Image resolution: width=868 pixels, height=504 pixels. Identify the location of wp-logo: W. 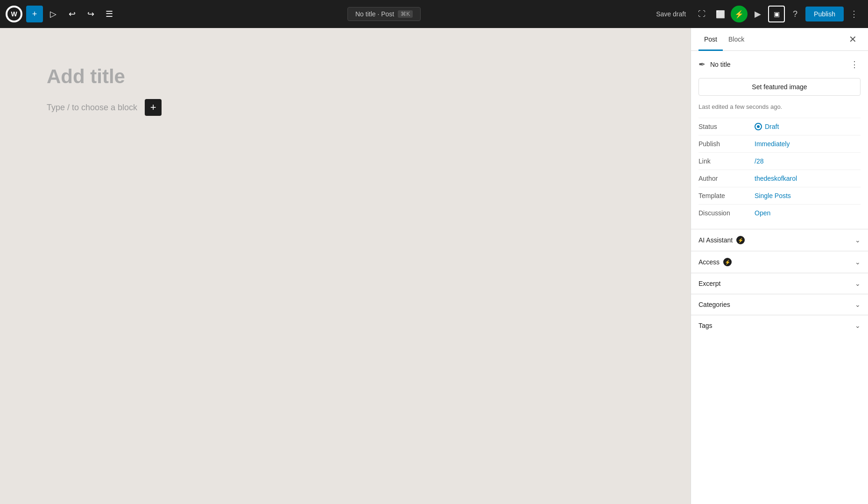
(14, 14).